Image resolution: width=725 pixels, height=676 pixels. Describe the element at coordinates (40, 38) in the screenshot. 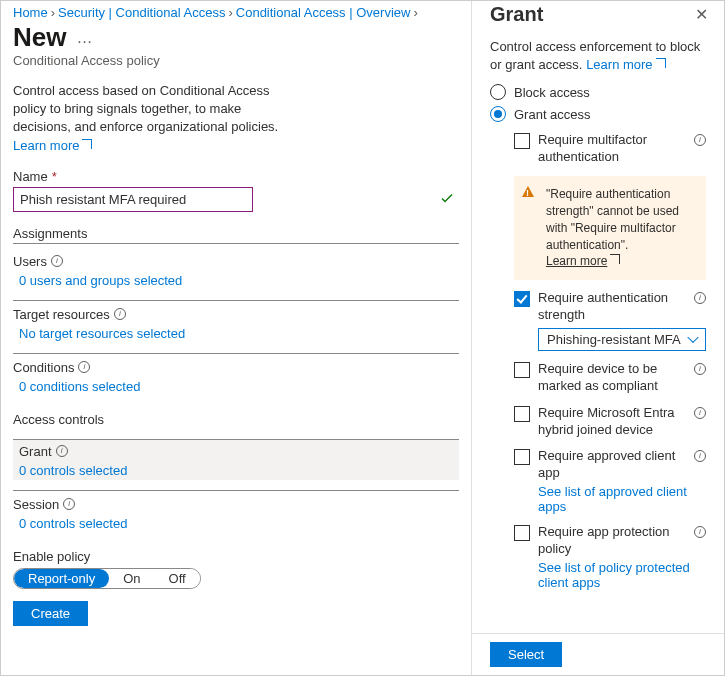

I see `page-title: New` at that location.